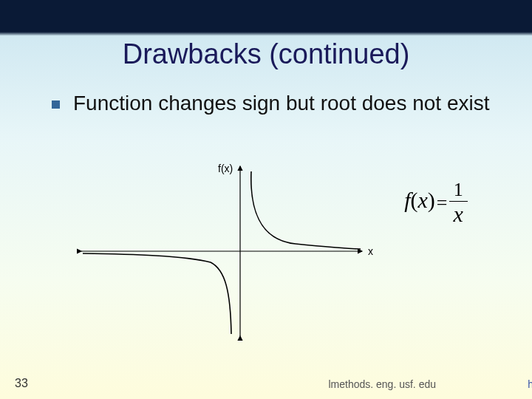 The width and height of the screenshot is (532, 399). What do you see at coordinates (458, 191) in the screenshot?
I see `eq-num: 1` at bounding box center [458, 191].